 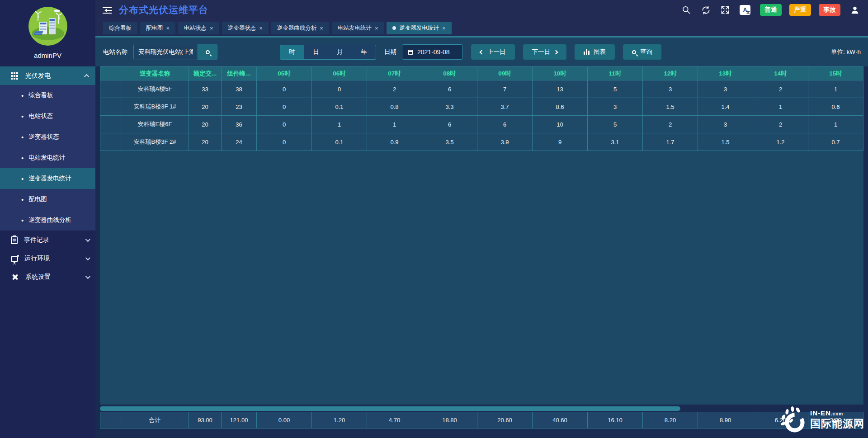 What do you see at coordinates (560, 107) in the screenshot?
I see `value-cell: 8.6` at bounding box center [560, 107].